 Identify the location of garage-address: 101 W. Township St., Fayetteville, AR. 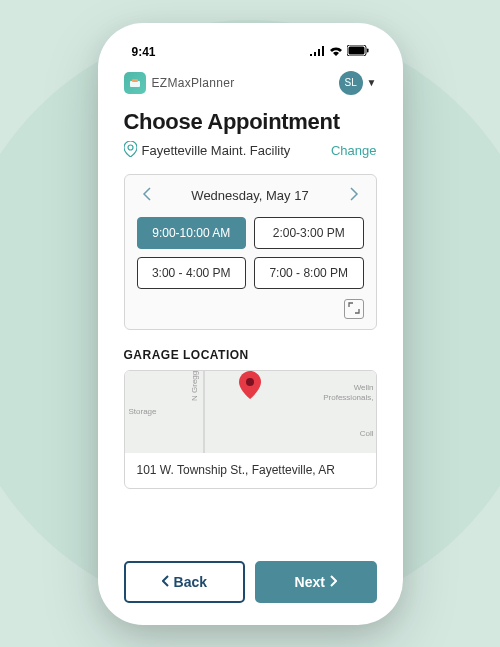
(250, 471).